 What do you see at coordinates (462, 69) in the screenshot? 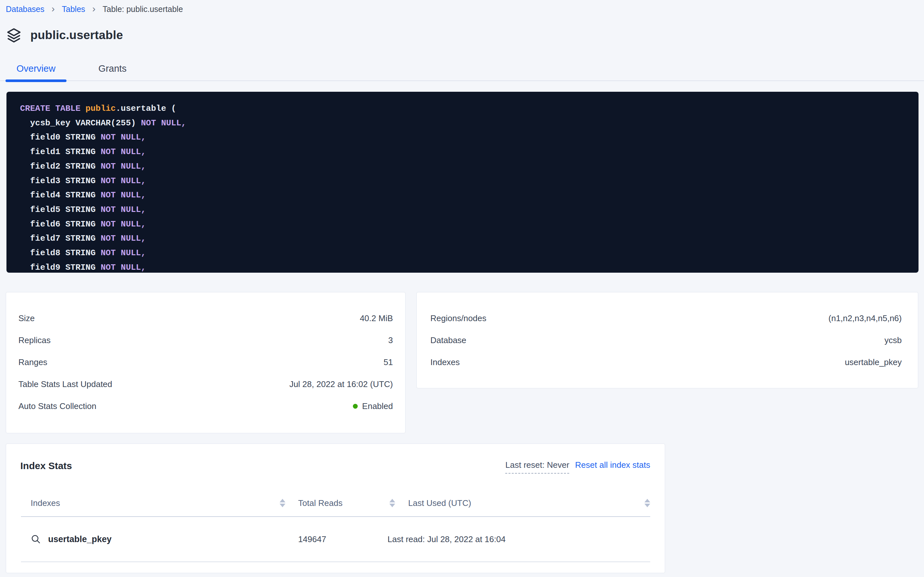
I see `tab-bar: Overview Grants` at bounding box center [462, 69].